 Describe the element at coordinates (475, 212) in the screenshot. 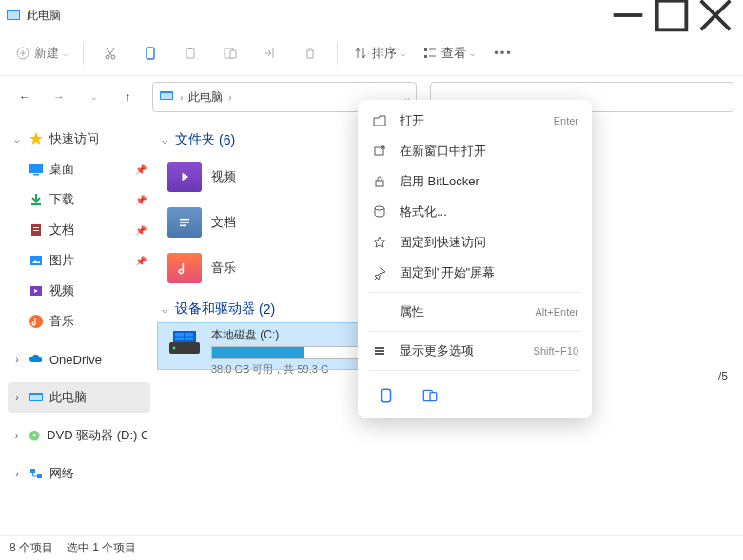

I see `ctx-format: 格式化...` at that location.